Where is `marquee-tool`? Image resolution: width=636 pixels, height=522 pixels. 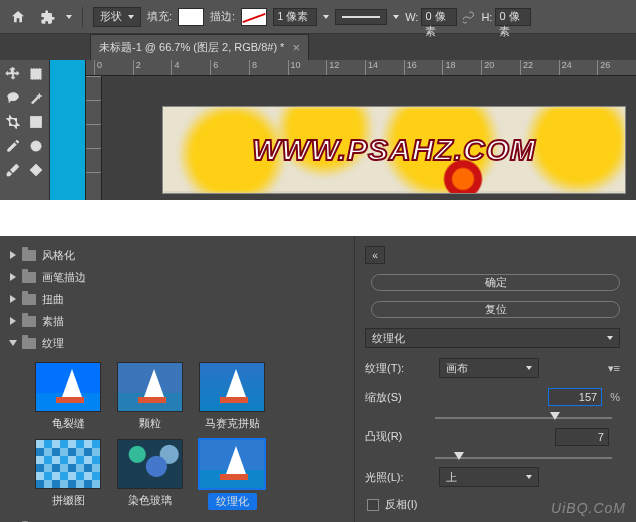
marquee-tool is located at coordinates (36, 74).